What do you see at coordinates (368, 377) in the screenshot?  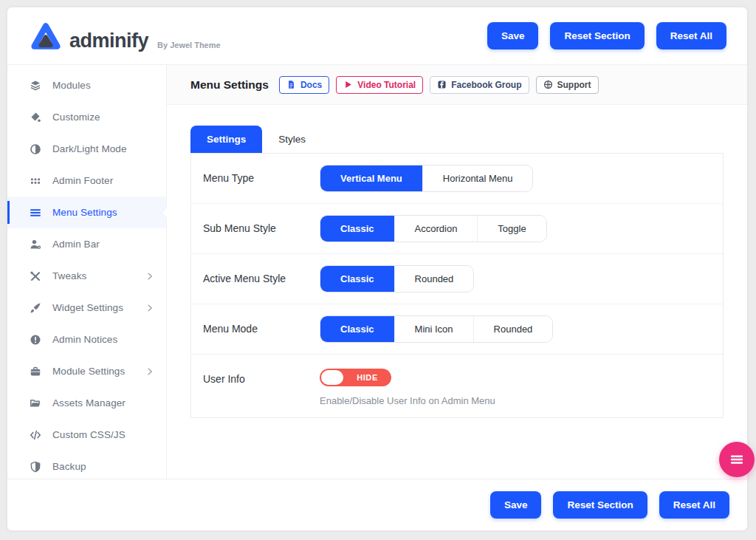 I see `toggle-state-label: HIDE` at bounding box center [368, 377].